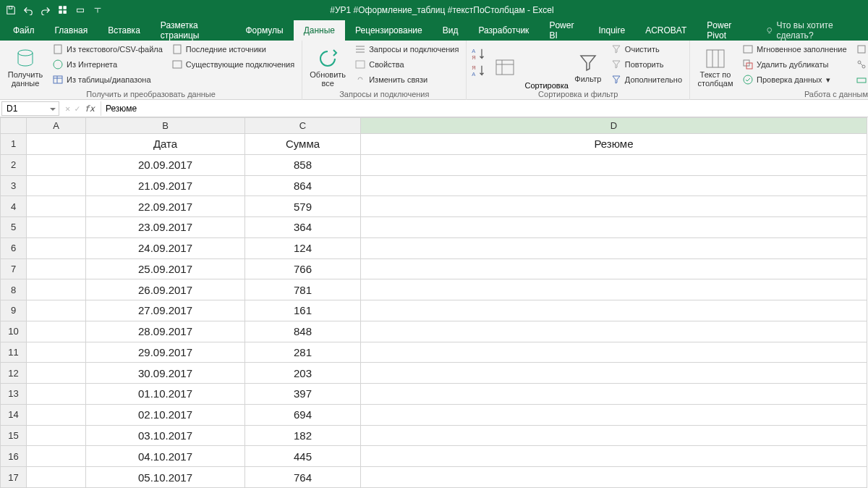  Describe the element at coordinates (166, 227) in the screenshot. I see `cell: 23.09.2017` at that location.